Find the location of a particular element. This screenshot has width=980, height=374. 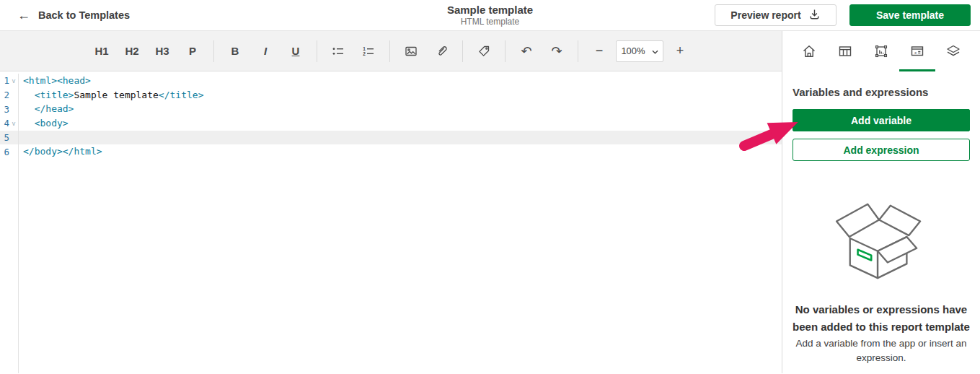

zoom-in-button: + is located at coordinates (680, 51).